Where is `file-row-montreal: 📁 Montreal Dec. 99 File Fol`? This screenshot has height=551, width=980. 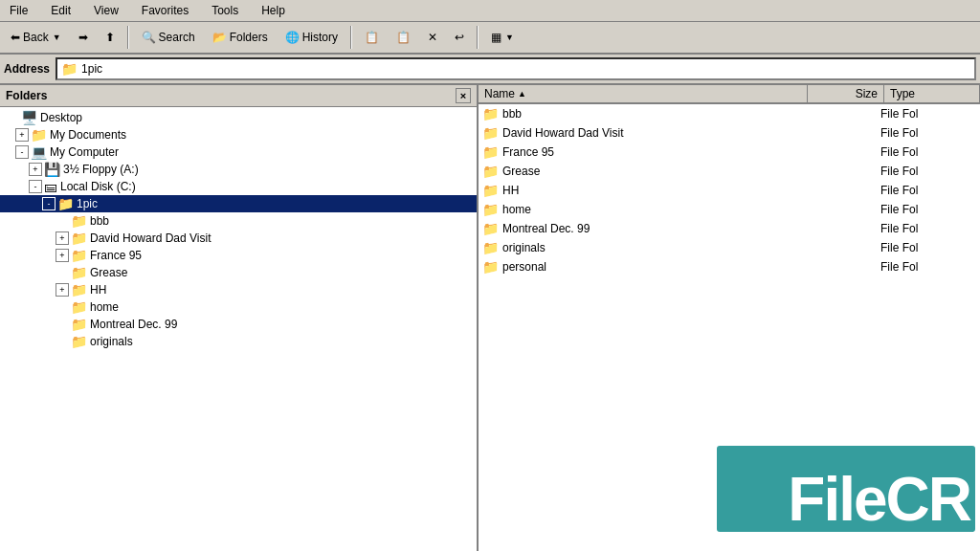 file-row-montreal: 📁 Montreal Dec. 99 File Fol is located at coordinates (729, 229).